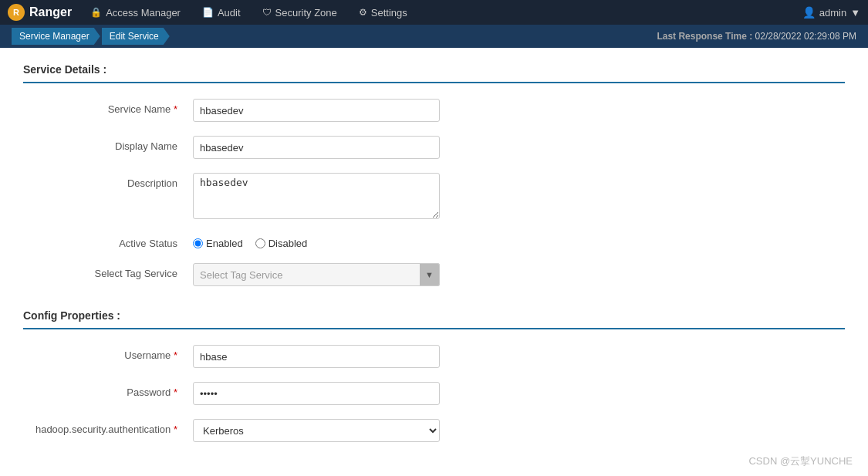 This screenshot has width=868, height=476. What do you see at coordinates (51, 12) in the screenshot?
I see `logo-text: Ranger` at bounding box center [51, 12].